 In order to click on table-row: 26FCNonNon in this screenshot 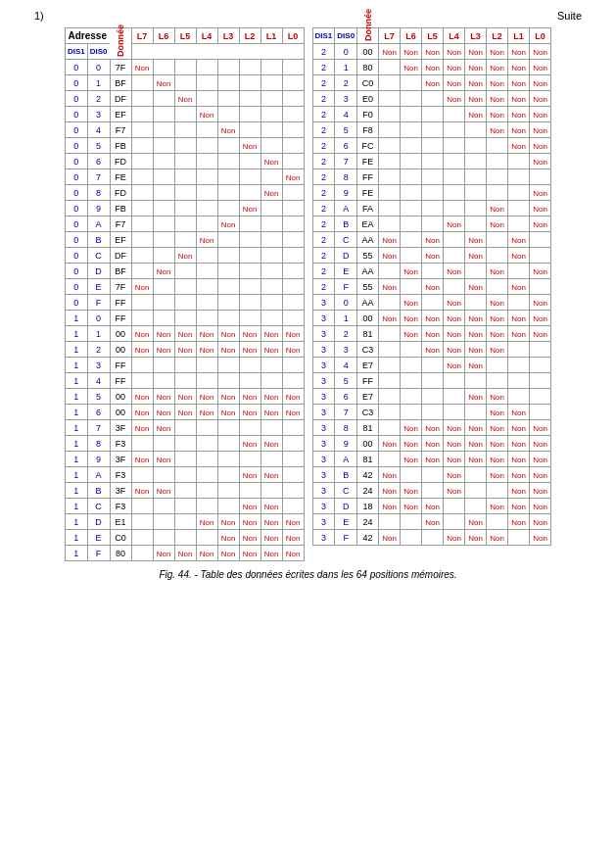, I will do `click(432, 146)`.